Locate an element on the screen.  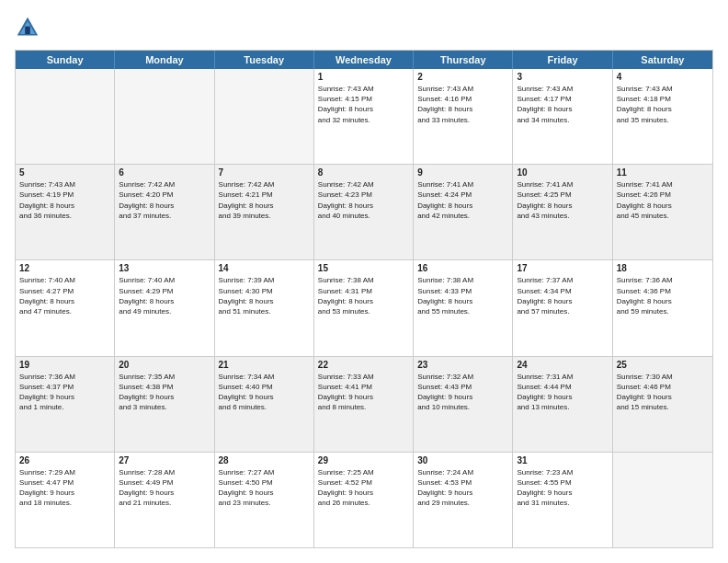
day-number: 12 is located at coordinates (64, 269).